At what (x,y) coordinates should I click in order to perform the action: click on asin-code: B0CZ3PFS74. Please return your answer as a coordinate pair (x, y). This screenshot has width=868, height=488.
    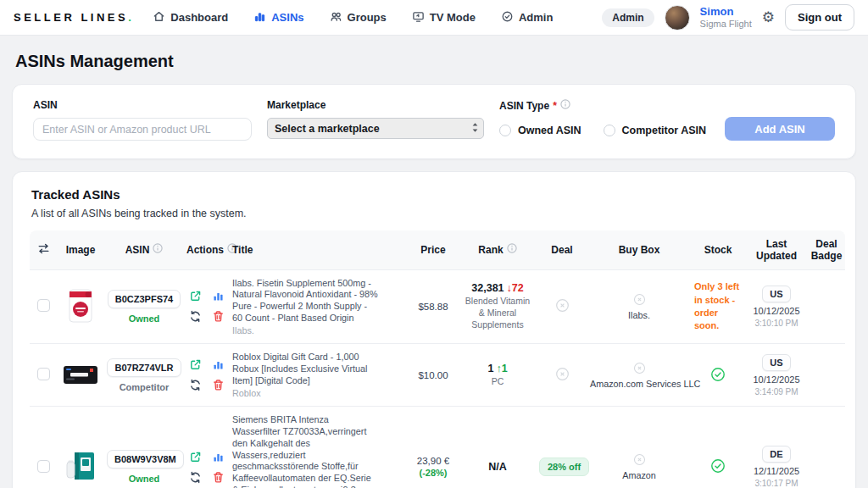
    Looking at the image, I should click on (144, 299).